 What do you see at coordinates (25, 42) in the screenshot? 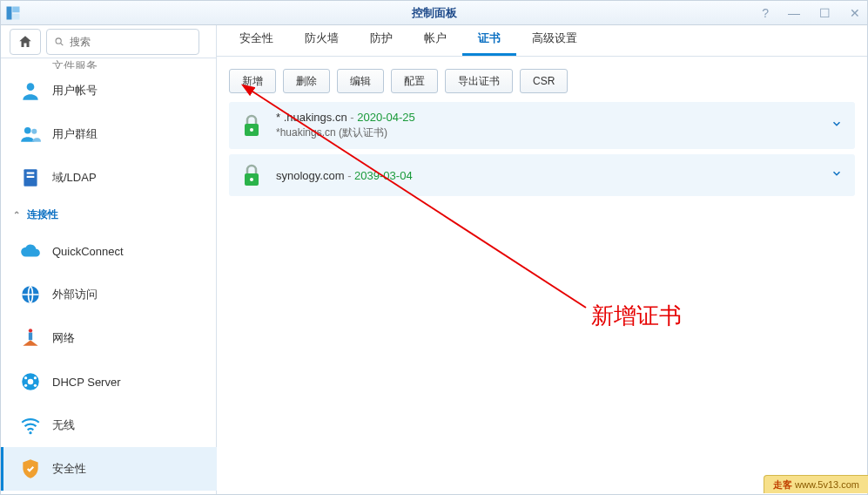
I see `home-button` at bounding box center [25, 42].